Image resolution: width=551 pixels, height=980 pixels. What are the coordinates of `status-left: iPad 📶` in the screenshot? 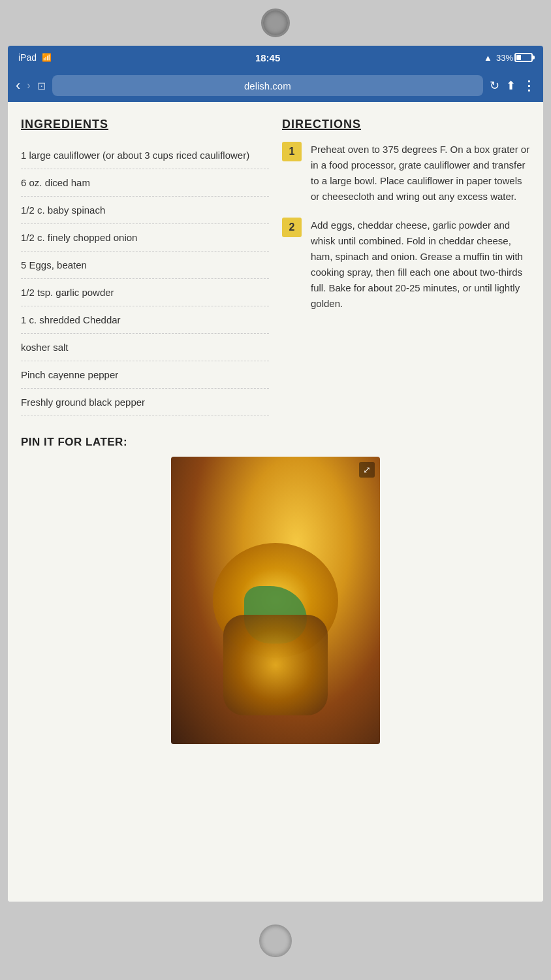 It's located at (35, 57).